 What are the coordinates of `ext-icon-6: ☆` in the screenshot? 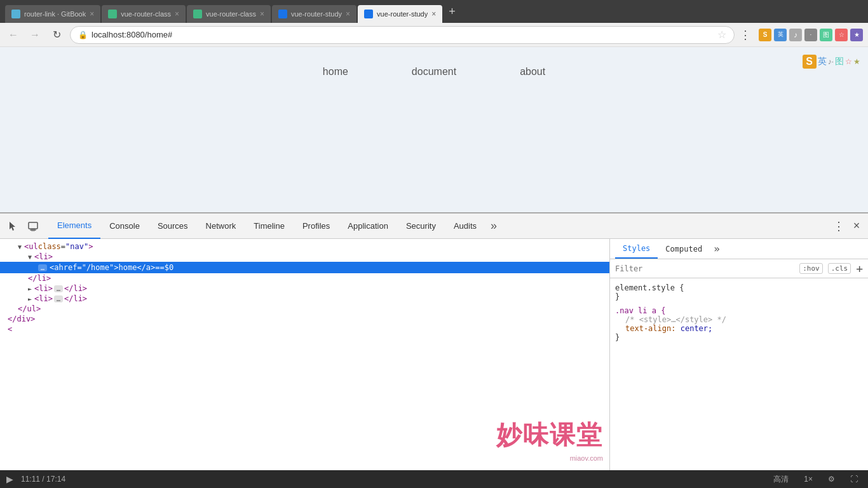 It's located at (841, 35).